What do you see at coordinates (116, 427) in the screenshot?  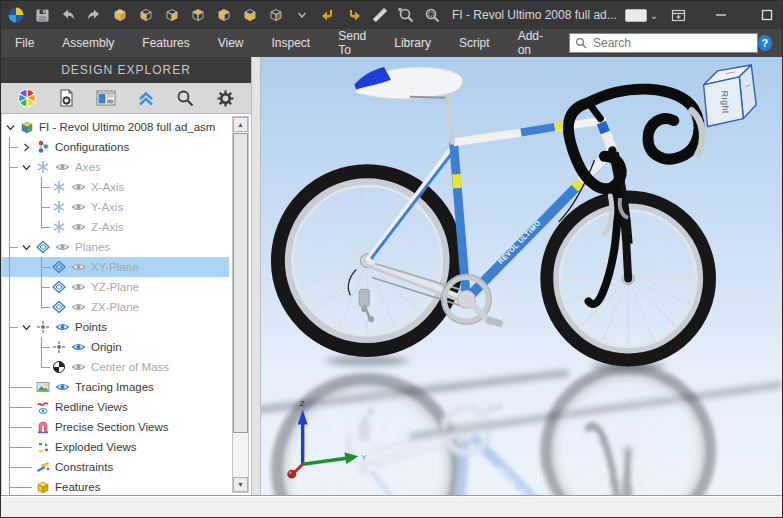 I see `tree-item-precise-section-views: Precise Section Views` at bounding box center [116, 427].